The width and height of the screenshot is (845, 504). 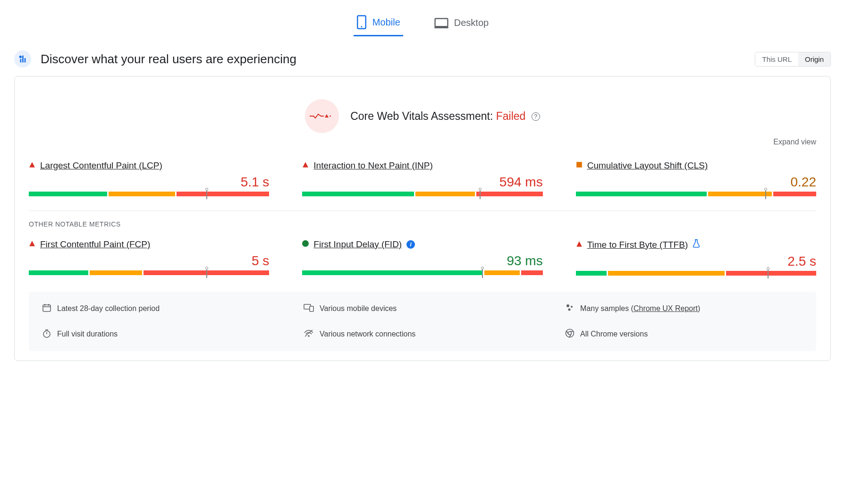 I want to click on footer-item-text: Many samples (Chrome UX Report), so click(x=640, y=309).